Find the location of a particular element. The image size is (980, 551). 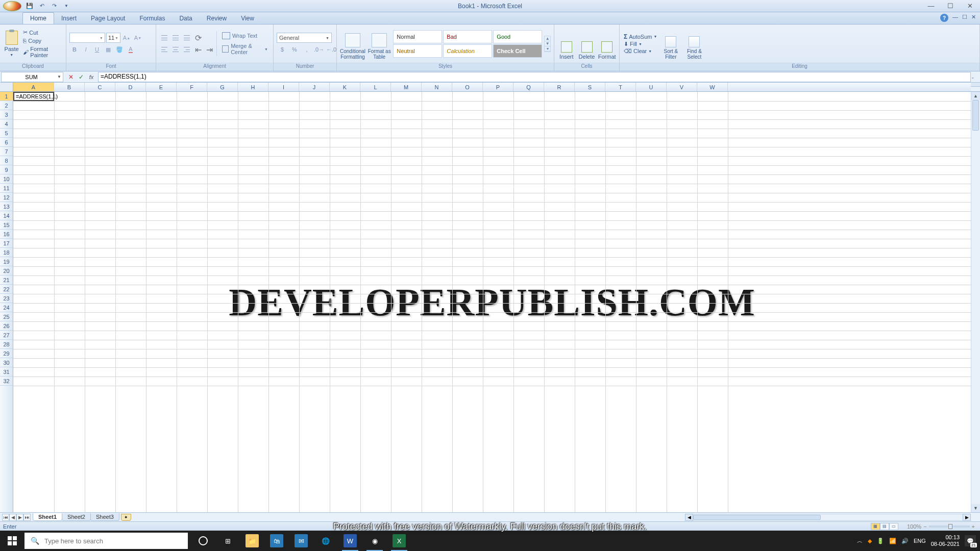

row-header-6: 6 is located at coordinates (6, 142).